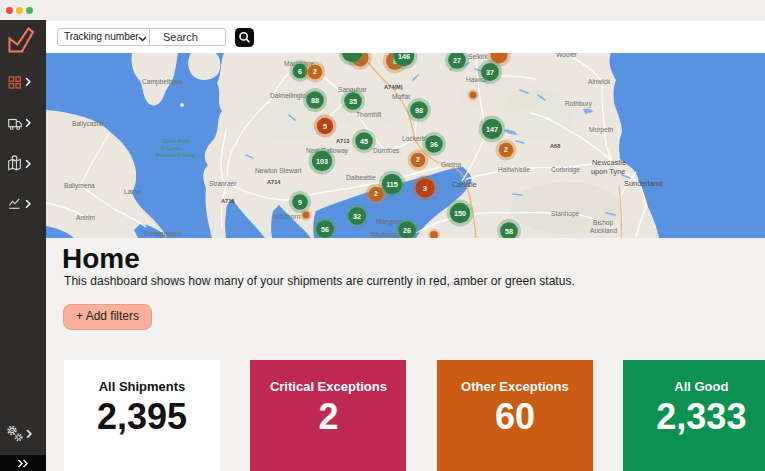 The width and height of the screenshot is (765, 471). Describe the element at coordinates (132, 192) in the screenshot. I see `svg-text: Larne` at that location.